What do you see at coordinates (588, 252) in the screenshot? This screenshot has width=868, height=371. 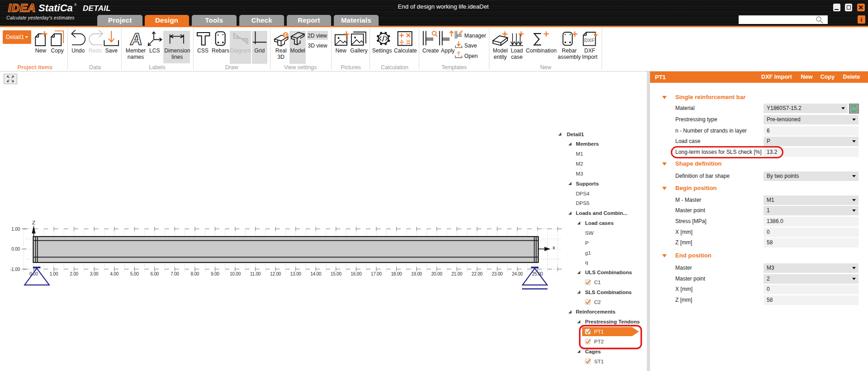 I see `svg-text: g1` at bounding box center [588, 252].